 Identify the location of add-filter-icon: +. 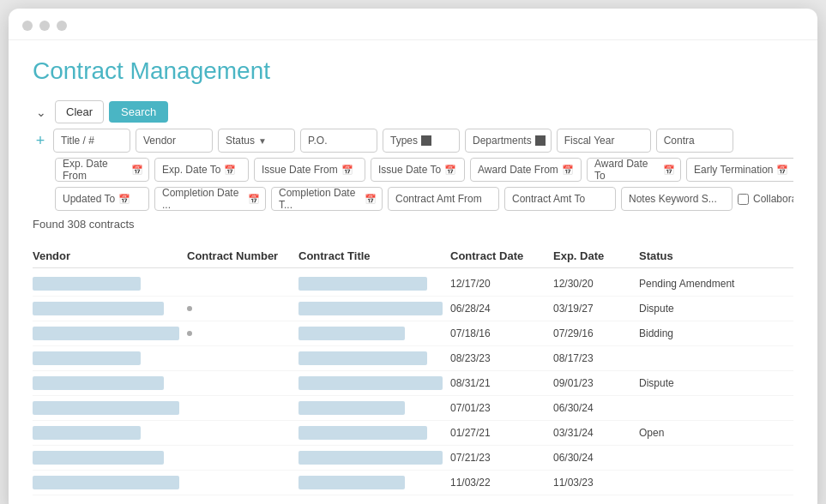
(40, 141).